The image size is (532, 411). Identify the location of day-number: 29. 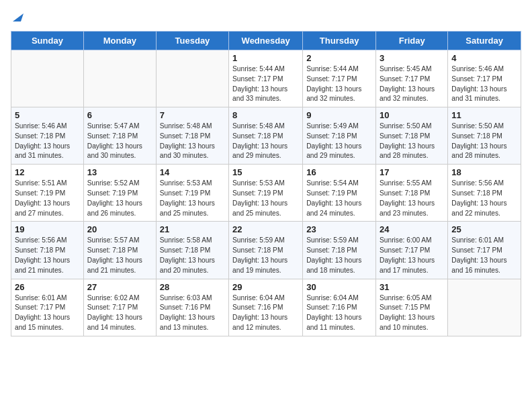
(266, 287).